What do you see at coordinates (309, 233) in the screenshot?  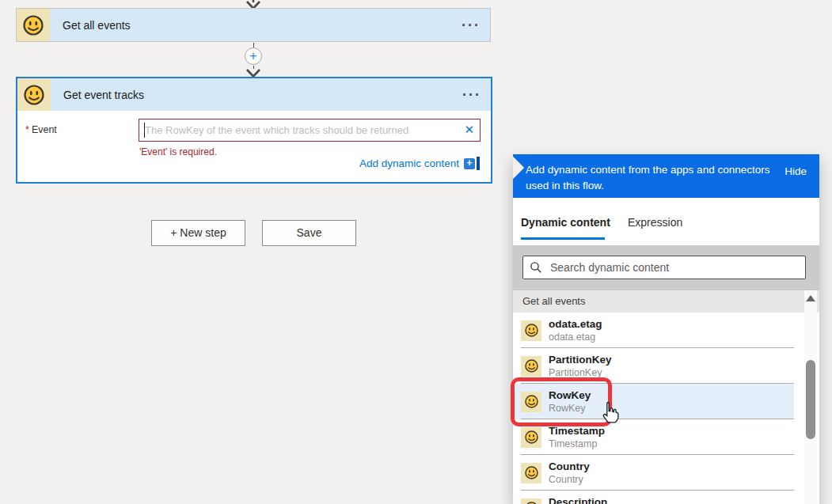 I see `save-button: Save` at bounding box center [309, 233].